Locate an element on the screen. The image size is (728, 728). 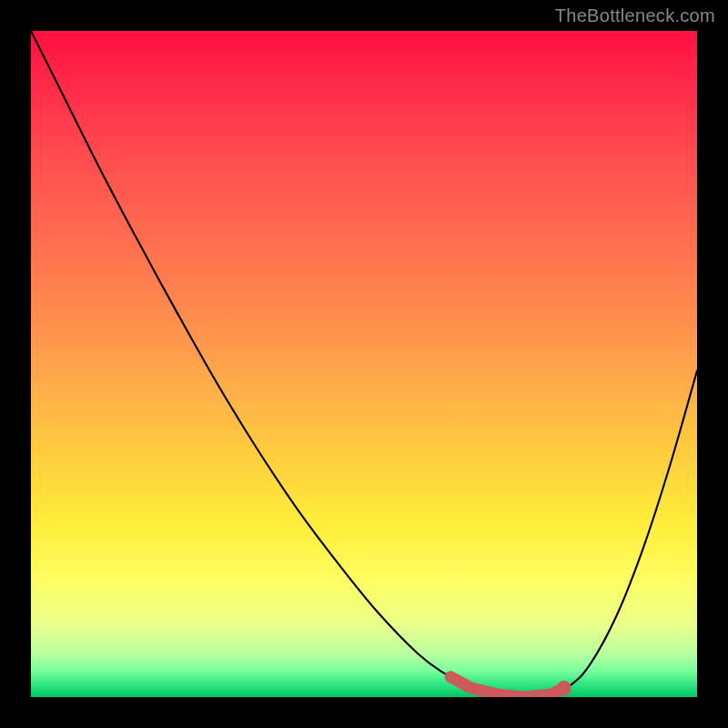
optimal-band is located at coordinates (507, 687).